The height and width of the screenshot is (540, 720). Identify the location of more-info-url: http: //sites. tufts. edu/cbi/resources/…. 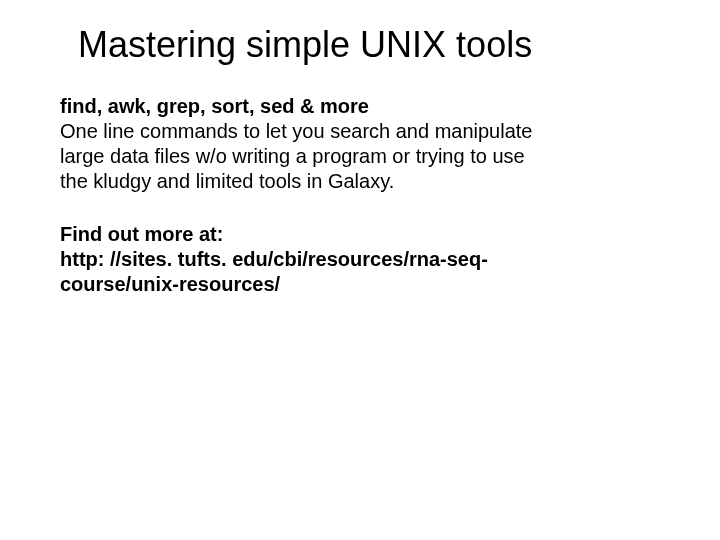
(274, 272).